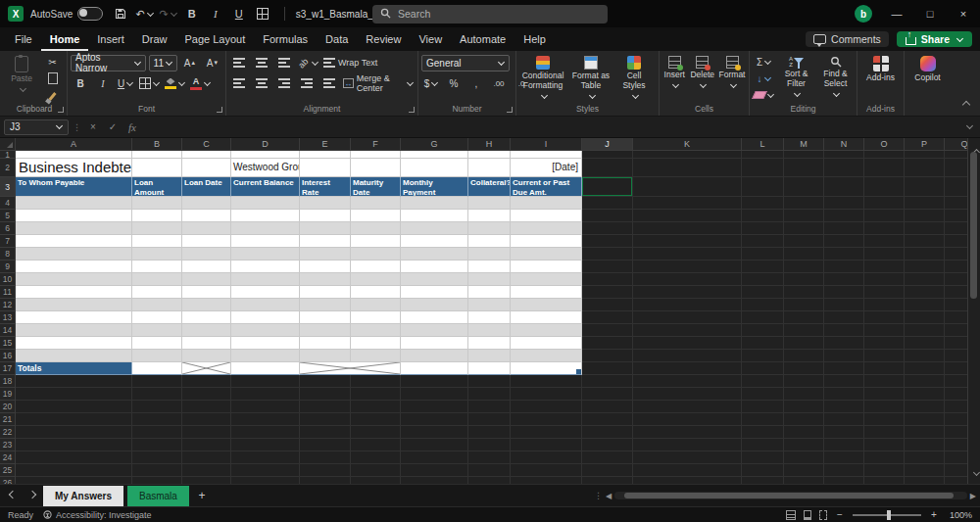  Describe the element at coordinates (125, 83) in the screenshot. I see `underline-button: U` at that location.